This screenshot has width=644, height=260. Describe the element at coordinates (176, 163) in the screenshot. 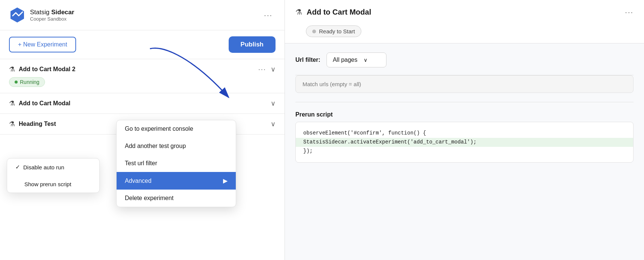

I see `context-menu: Go to experiment console Add another tes…` at that location.